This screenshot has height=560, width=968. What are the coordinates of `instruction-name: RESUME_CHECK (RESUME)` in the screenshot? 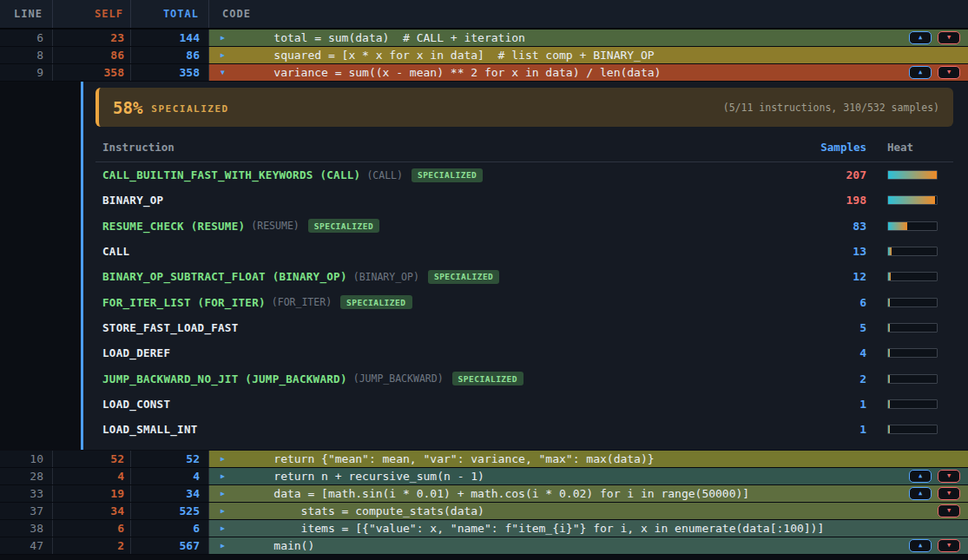 It's located at (174, 226).